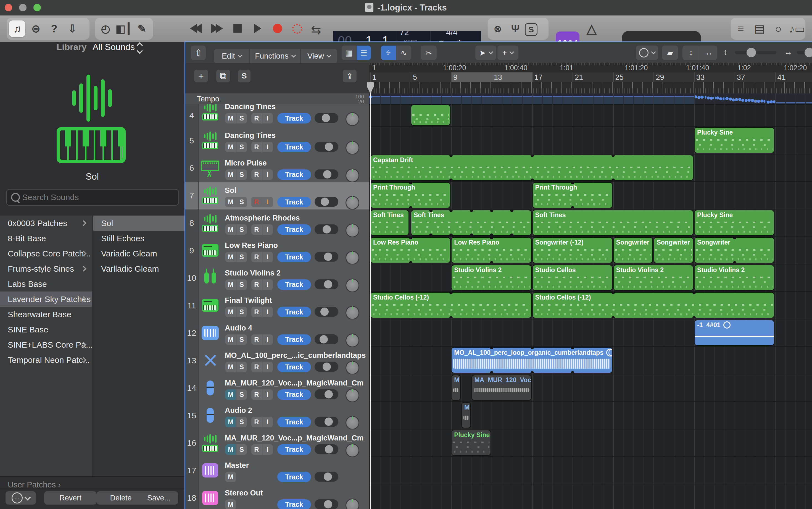 Image resolution: width=812 pixels, height=509 pixels. What do you see at coordinates (316, 30) in the screenshot?
I see `cycle-button: ⇆` at bounding box center [316, 30].